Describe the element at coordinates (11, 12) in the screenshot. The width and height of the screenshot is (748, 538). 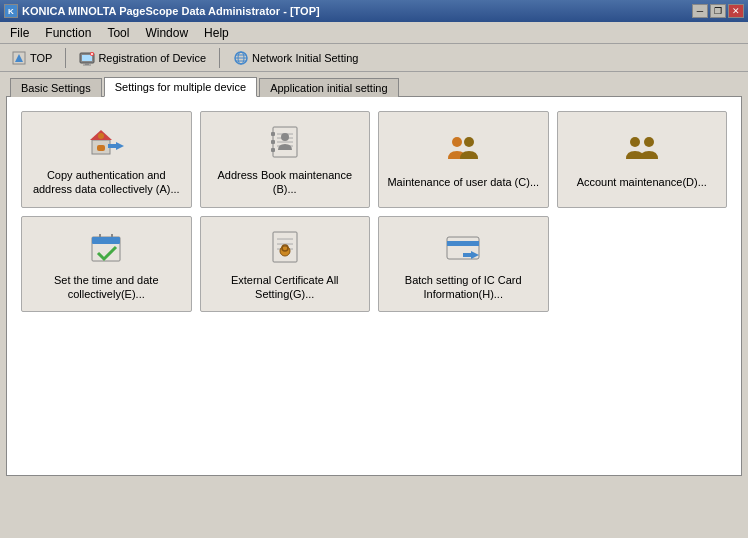
I see `svg-text: K` at that location.